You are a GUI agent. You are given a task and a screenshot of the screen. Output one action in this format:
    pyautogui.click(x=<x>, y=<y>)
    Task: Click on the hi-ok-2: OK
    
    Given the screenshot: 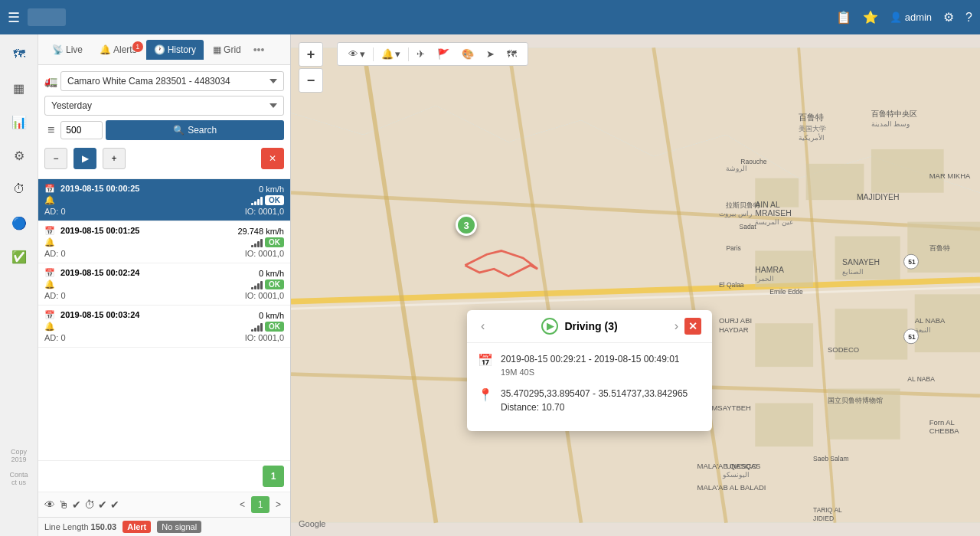 What is the action you would take?
    pyautogui.click(x=274, y=242)
    